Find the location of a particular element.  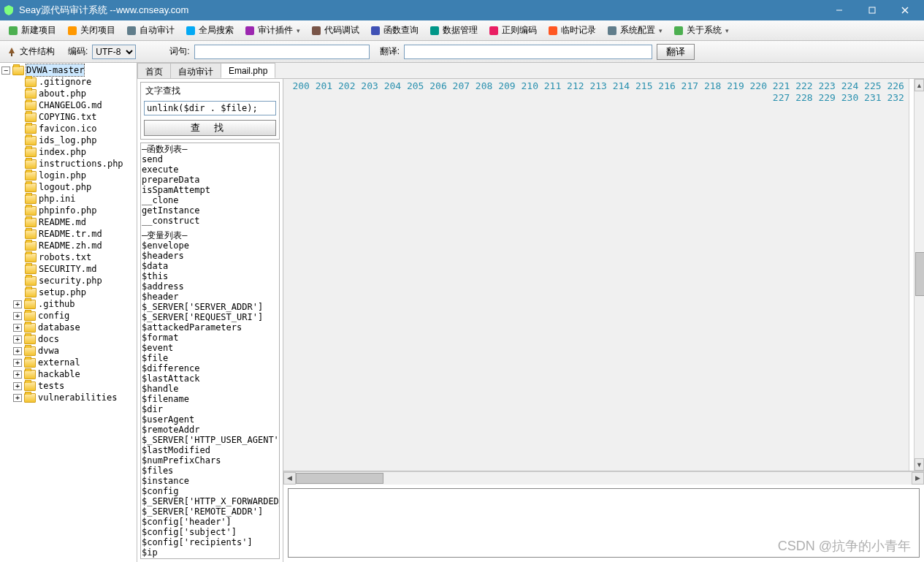

close-button is located at coordinates (904, 10).